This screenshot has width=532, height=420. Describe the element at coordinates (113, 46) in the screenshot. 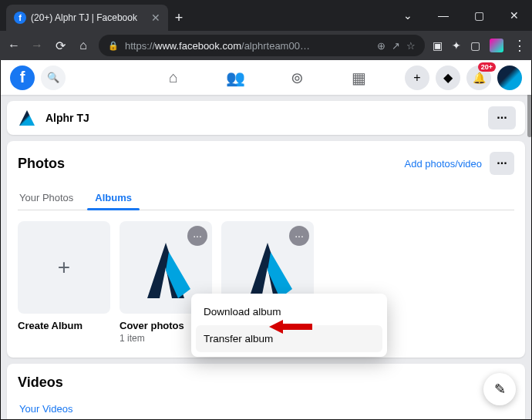

I see `lock-icon: 🔒` at that location.